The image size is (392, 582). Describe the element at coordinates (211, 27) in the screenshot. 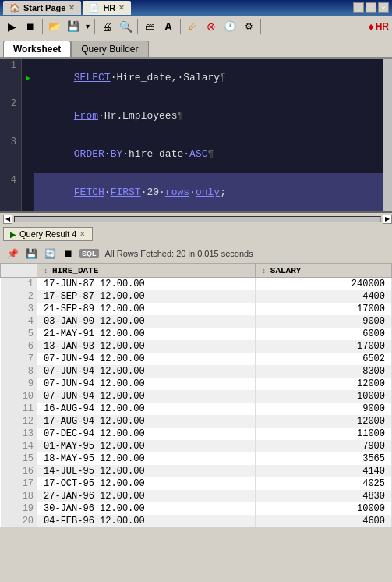

I see `clear-button: ⊗` at that location.